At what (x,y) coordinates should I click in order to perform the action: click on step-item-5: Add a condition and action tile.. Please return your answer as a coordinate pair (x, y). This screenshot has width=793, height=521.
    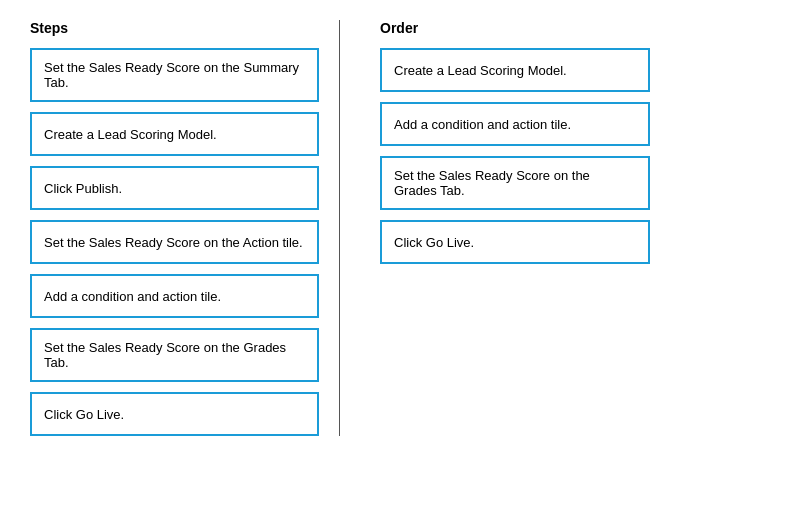
    Looking at the image, I should click on (174, 296).